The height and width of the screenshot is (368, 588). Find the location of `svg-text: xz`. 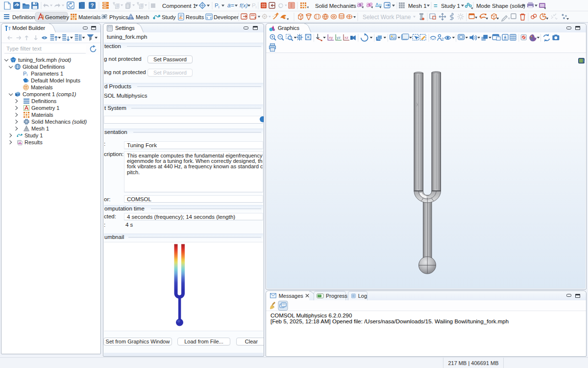

svg-text: xz is located at coordinates (346, 37).